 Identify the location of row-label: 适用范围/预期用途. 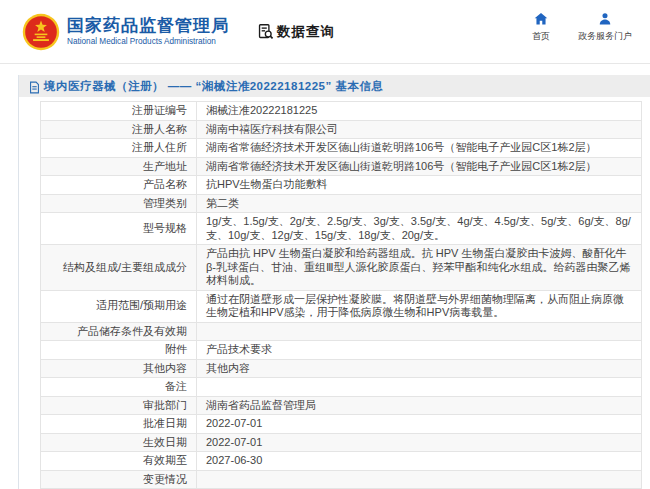
(119, 306).